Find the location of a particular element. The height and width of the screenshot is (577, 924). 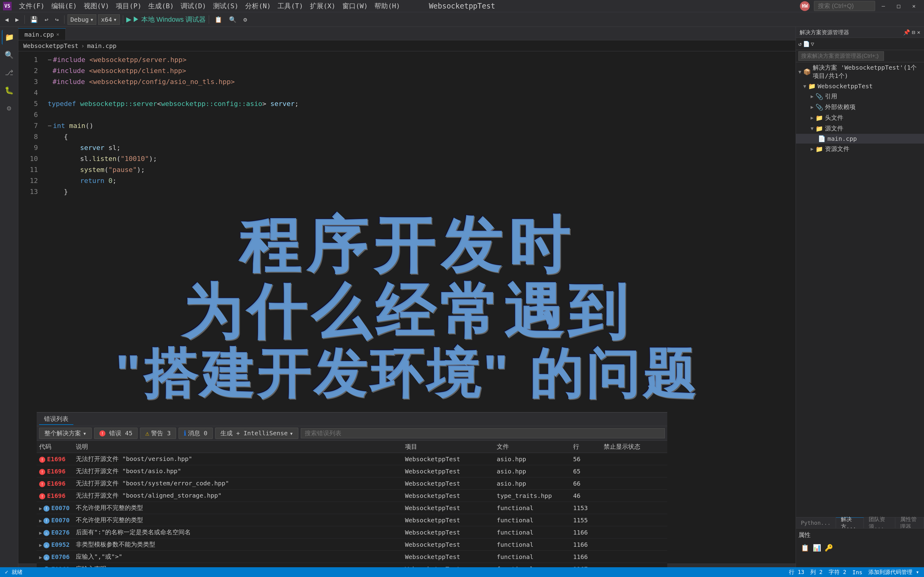

right-panel-tabs: Python... 解决方... 团队资源... 属性管理器 is located at coordinates (860, 523).